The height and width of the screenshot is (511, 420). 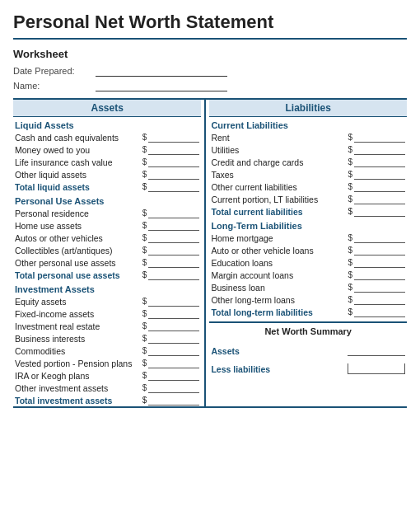 I want to click on assets-header: Assets, so click(x=107, y=109).